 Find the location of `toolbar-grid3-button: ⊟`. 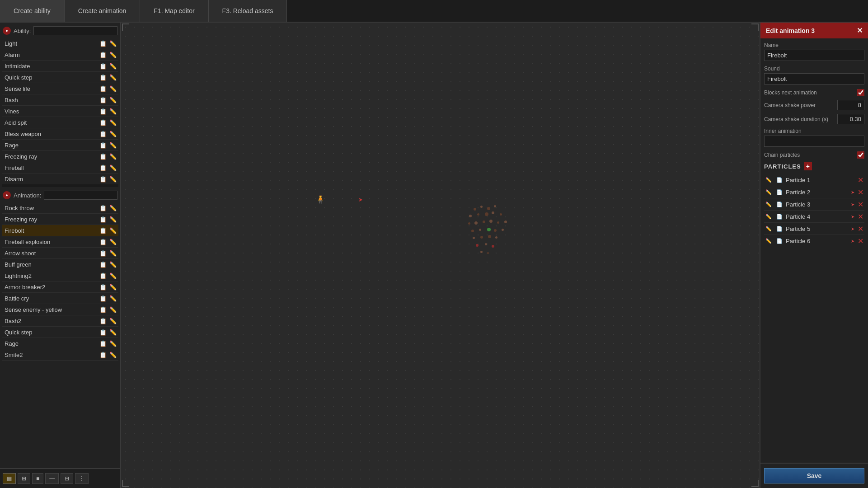

toolbar-grid3-button: ⊟ is located at coordinates (67, 479).